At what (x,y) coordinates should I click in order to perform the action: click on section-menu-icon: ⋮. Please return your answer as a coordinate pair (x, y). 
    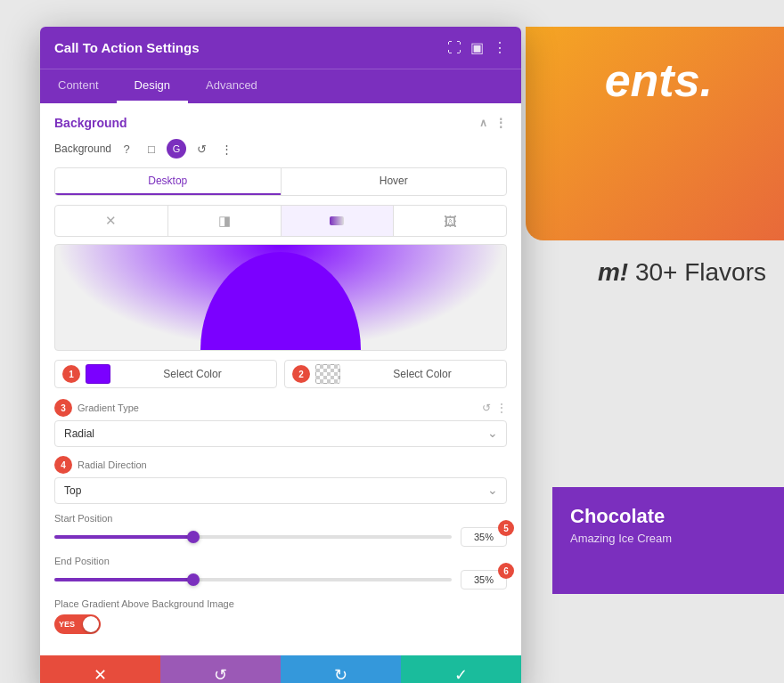
    Looking at the image, I should click on (501, 123).